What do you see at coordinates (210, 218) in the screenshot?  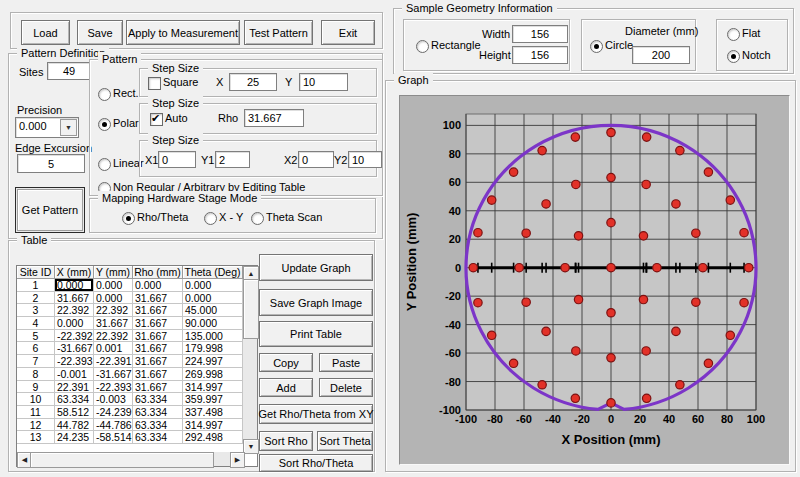 I see `xy-radio` at bounding box center [210, 218].